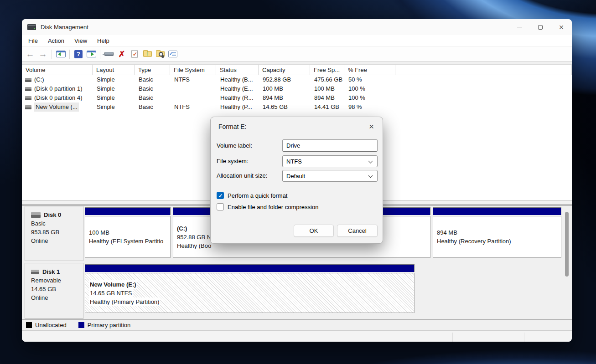 This screenshot has width=596, height=364. I want to click on cell-status: Healthy (E..., so click(237, 89).